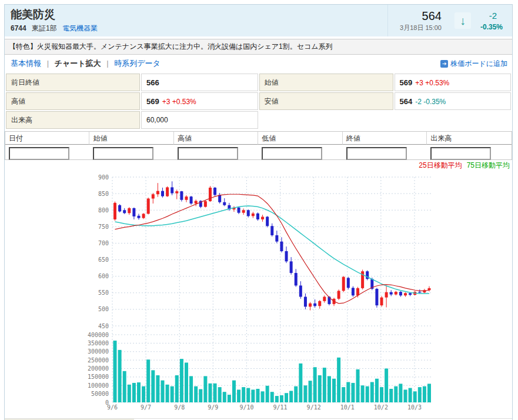  Describe the element at coordinates (98, 335) in the screenshot. I see `svg-text: 400000` at that location.